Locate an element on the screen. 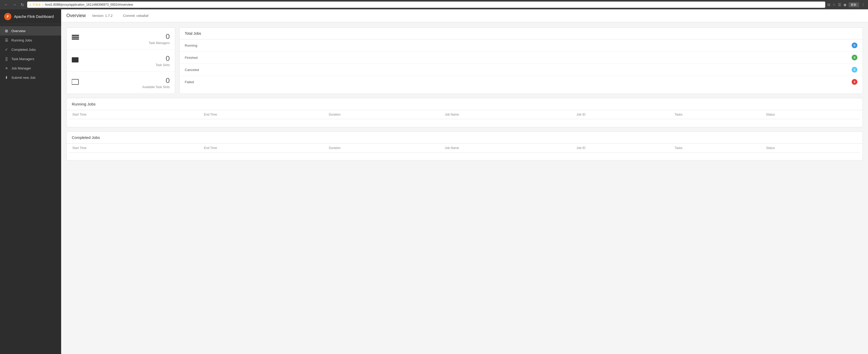 This screenshot has height=354, width=868. browser-chrome: ← → ↻ ⚠ 不安全 | host1:8088/proxy/applicati… is located at coordinates (434, 5).